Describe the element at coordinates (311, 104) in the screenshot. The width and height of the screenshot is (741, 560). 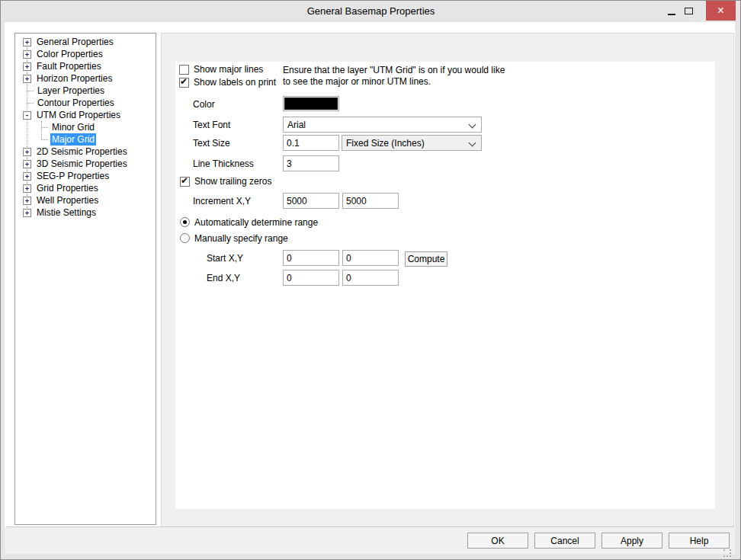
I see `color-picker-button` at that location.